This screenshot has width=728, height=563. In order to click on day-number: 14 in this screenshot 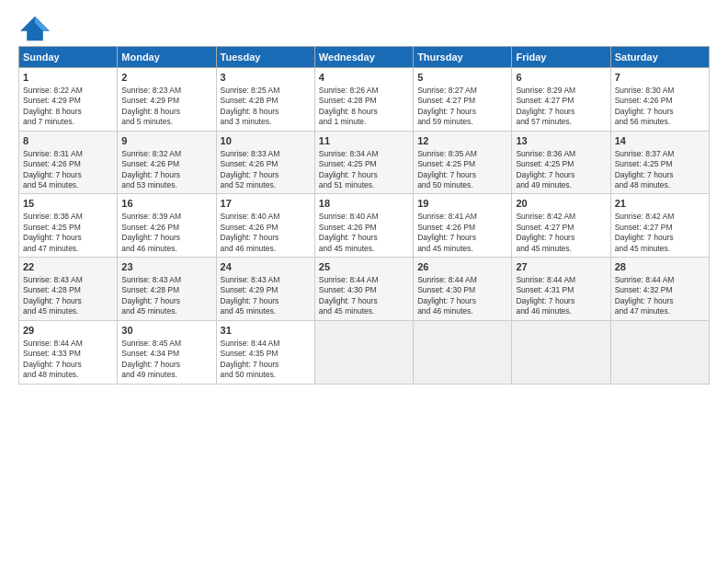, I will do `click(660, 142)`.